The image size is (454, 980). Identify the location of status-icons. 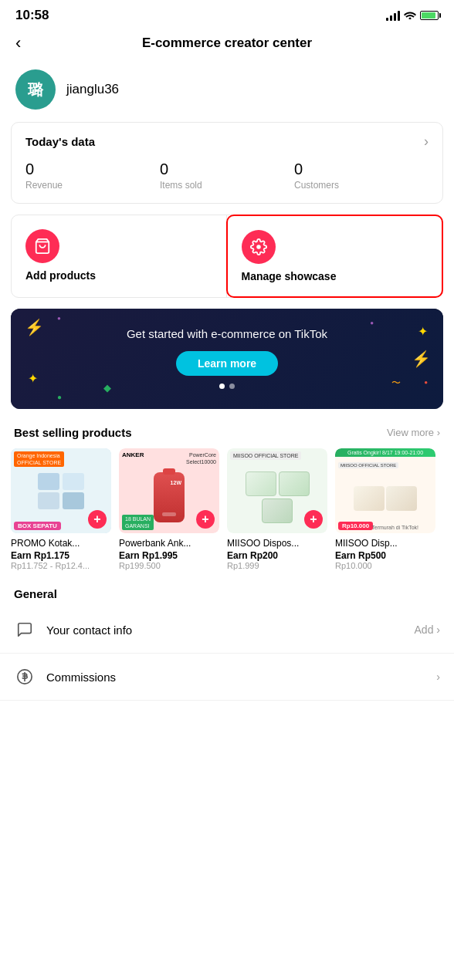
(412, 15).